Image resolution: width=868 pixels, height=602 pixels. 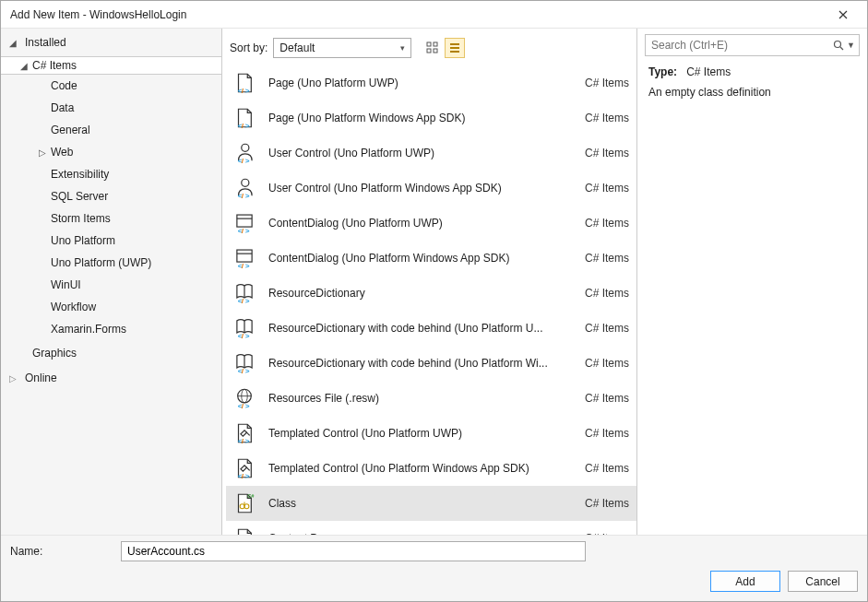 What do you see at coordinates (417, 15) in the screenshot?
I see `window-title: Add New Item - WindowsHelloLogin` at bounding box center [417, 15].